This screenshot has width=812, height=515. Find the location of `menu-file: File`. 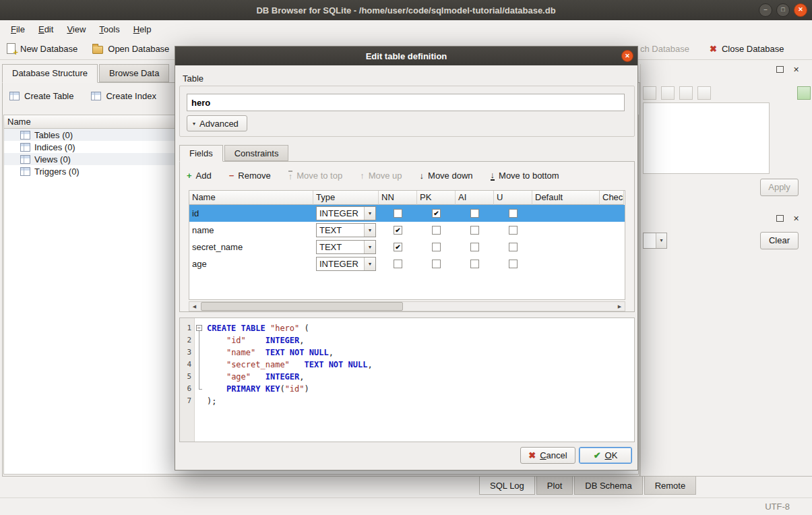

menu-file: File is located at coordinates (18, 30).